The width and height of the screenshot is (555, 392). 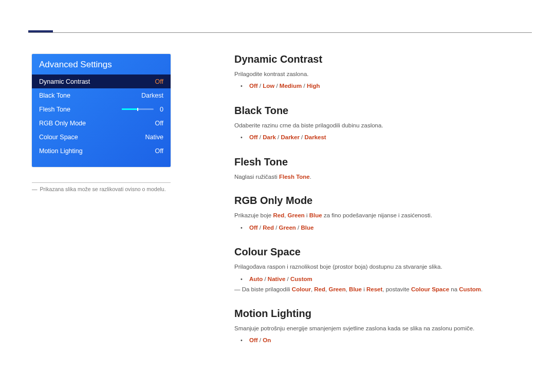 I want to click on desc-colour-space: Prilagođava raspon i raznolikost boje (p…, so click(x=379, y=267).